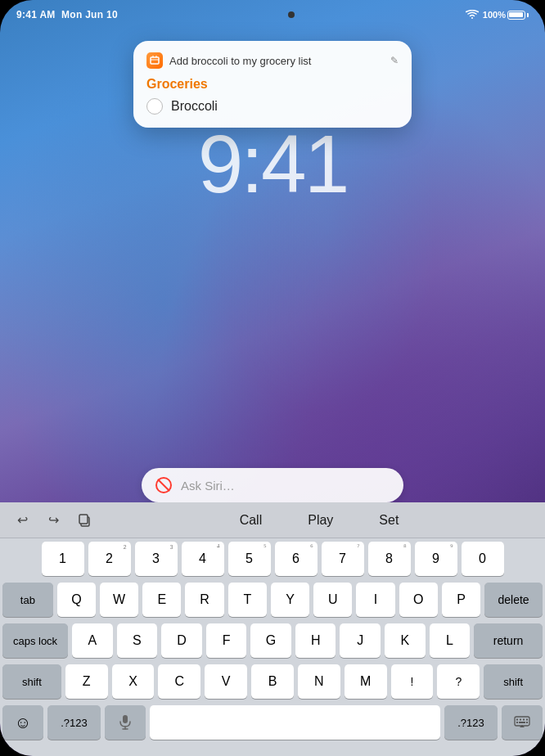 The height and width of the screenshot is (756, 545). I want to click on redo-button: ↪, so click(53, 520).